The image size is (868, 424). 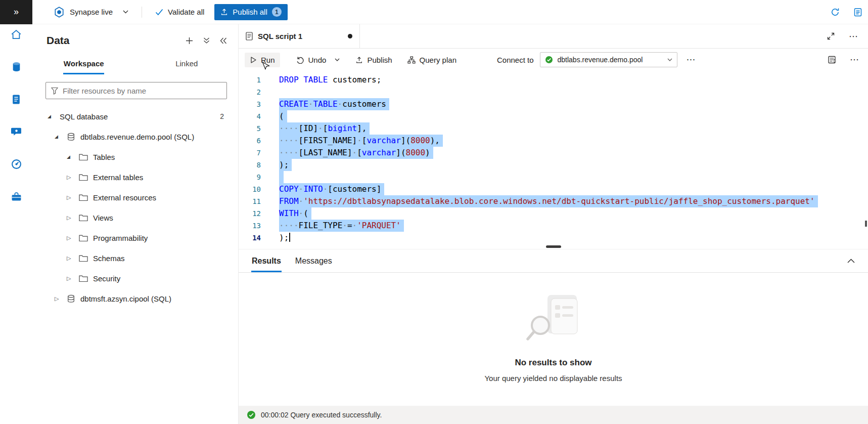 What do you see at coordinates (16, 12) in the screenshot?
I see `expand-nav-button: »` at bounding box center [16, 12].